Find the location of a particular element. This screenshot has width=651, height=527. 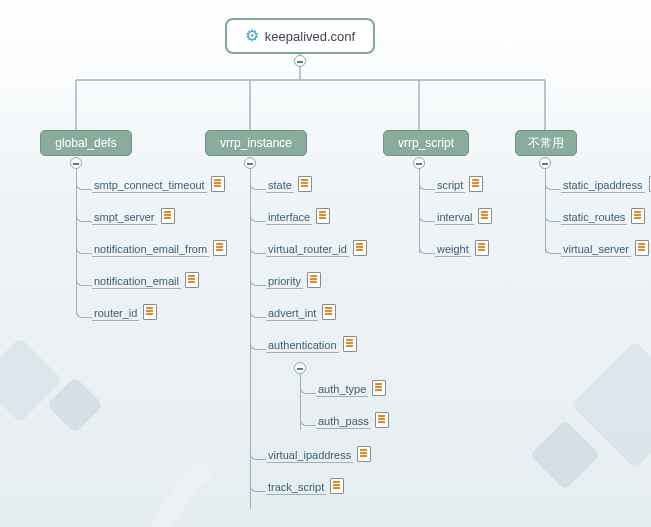

stem is located at coordinates (76, 242).